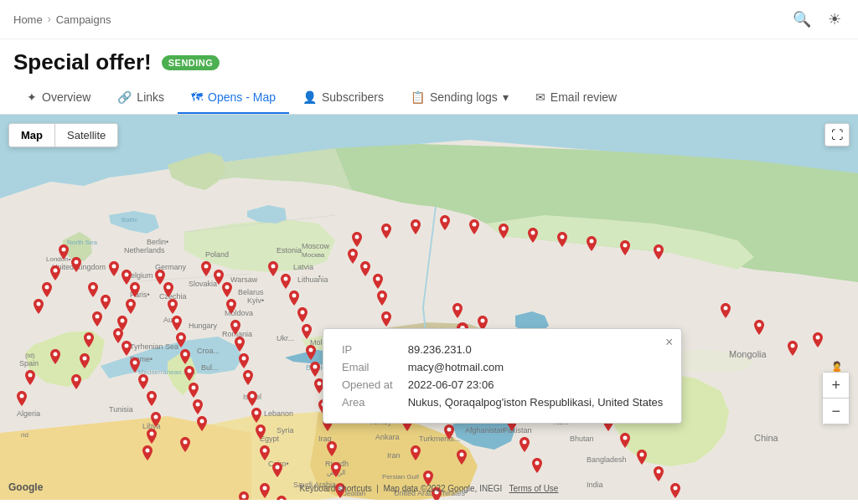 Image resolution: width=858 pixels, height=504 pixels. Describe the element at coordinates (154, 347) in the screenshot. I see `svg-text: Tyrhenian Sea` at that location.